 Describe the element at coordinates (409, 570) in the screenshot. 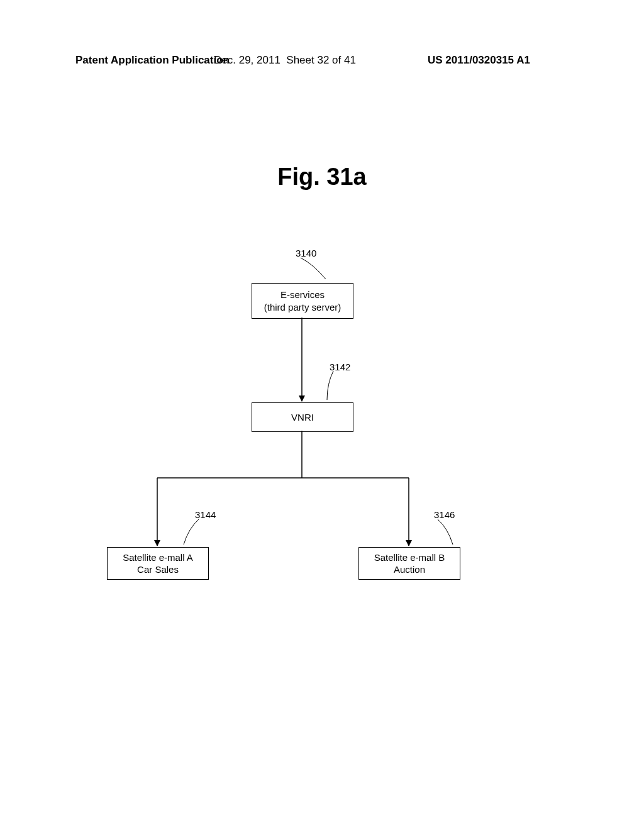

I see `box-mall-b-line2: Auction` at that location.